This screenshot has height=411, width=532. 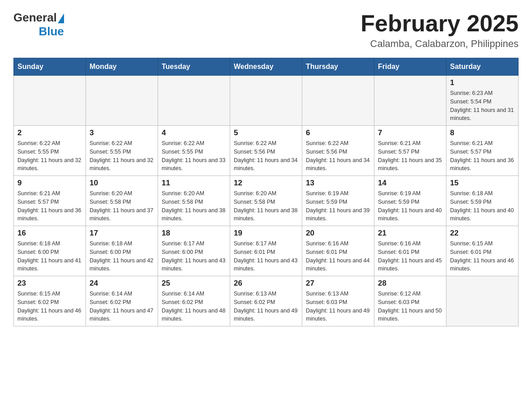 I want to click on page-header: General Blue February 2025 Calamba, Cala…, so click(x=266, y=30).